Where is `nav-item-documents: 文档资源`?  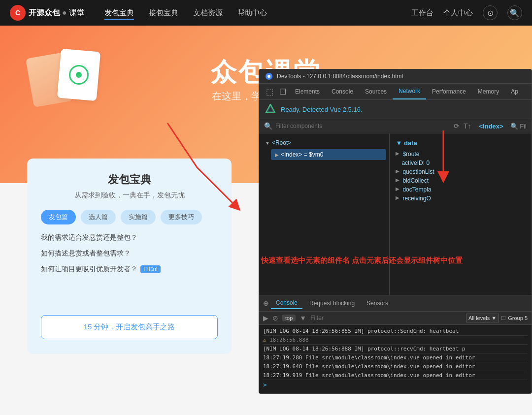 nav-item-documents: 文档资源 is located at coordinates (208, 13).